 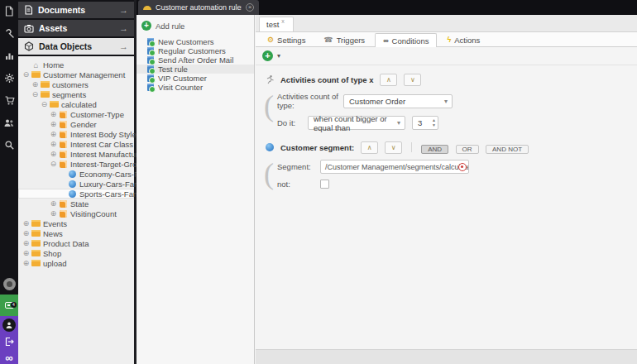 What do you see at coordinates (467, 40) in the screenshot?
I see `subtab-label: Actions` at bounding box center [467, 40].